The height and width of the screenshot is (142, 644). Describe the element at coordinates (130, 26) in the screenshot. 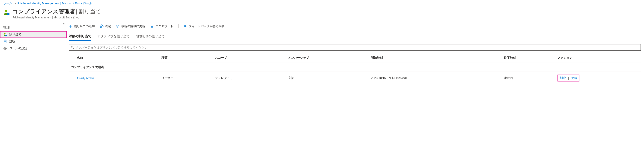

I see `refresh-button: 最新の情報に更新` at that location.